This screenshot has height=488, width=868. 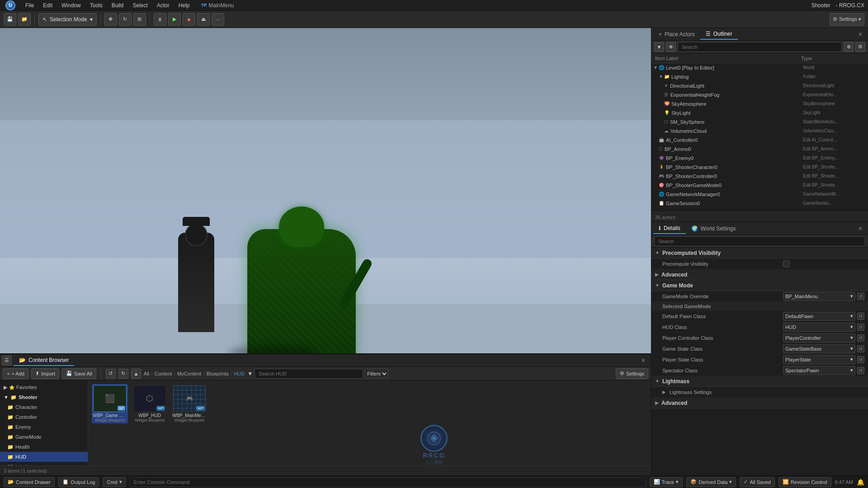 I want to click on precomputed-vis-section: ▼ Precomputed Visibility, so click(x=760, y=253).